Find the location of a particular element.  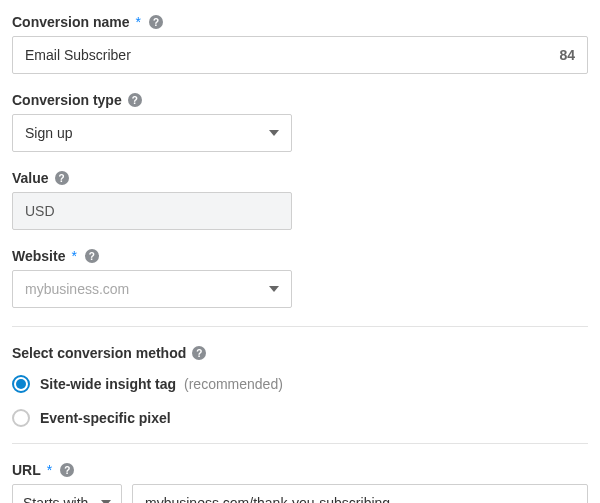

url-operator-select: Starts with is located at coordinates (67, 494).